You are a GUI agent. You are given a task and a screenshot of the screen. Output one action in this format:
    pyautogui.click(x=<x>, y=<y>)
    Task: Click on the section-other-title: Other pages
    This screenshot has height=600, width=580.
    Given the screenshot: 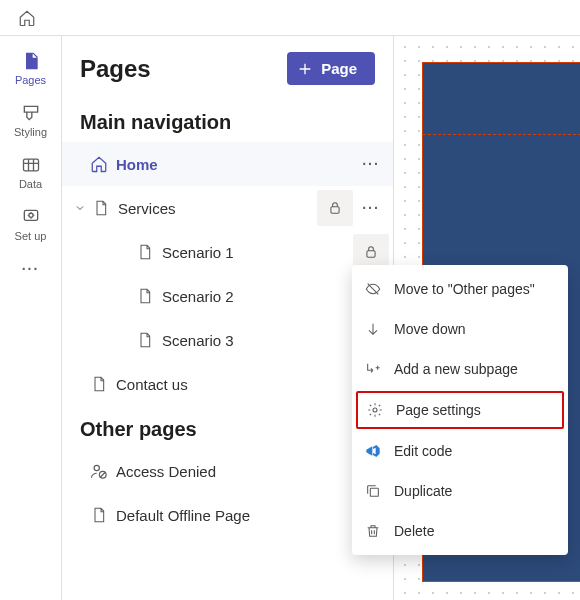 What is the action you would take?
    pyautogui.click(x=228, y=428)
    